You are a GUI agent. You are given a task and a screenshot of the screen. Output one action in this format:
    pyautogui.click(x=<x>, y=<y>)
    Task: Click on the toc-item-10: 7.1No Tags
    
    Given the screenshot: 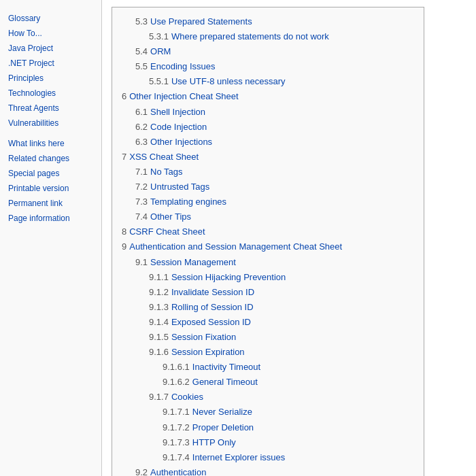 What is the action you would take?
    pyautogui.click(x=268, y=172)
    